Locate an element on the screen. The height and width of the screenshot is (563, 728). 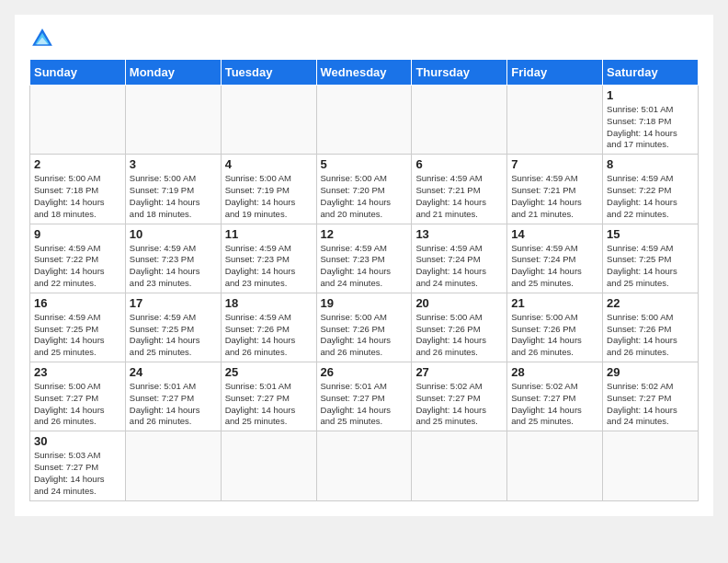
weekday-header-friday: Friday is located at coordinates (555, 73).